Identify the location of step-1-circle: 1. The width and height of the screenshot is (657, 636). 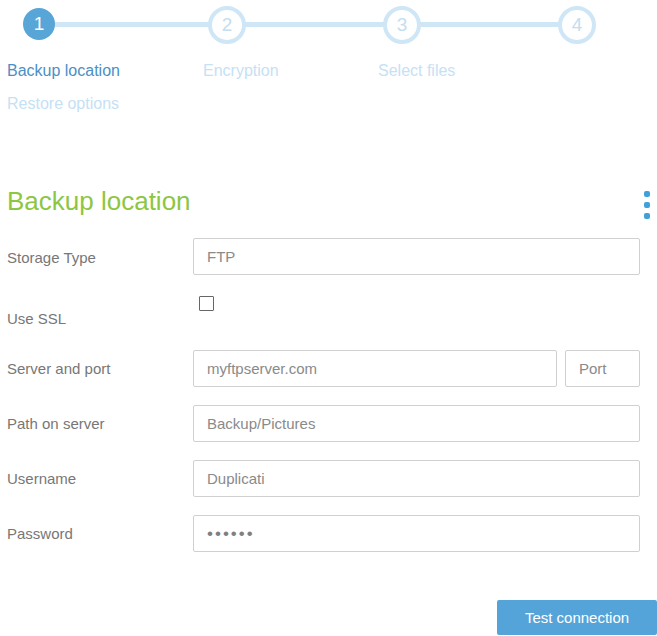
(39, 24).